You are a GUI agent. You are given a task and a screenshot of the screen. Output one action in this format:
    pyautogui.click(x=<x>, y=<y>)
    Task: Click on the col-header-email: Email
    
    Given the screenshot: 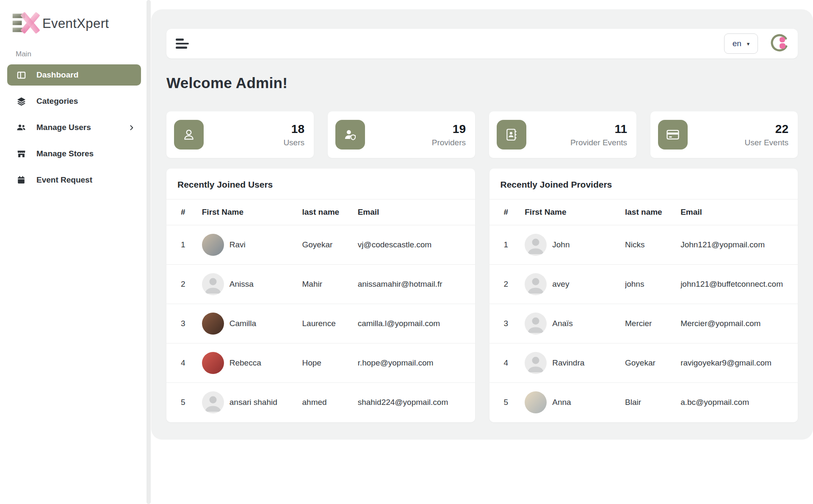 What is the action you would take?
    pyautogui.click(x=739, y=213)
    